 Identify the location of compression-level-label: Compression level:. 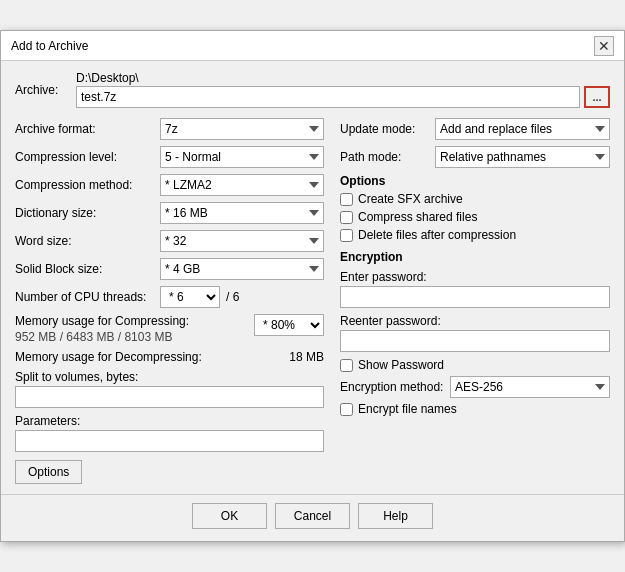
(88, 157).